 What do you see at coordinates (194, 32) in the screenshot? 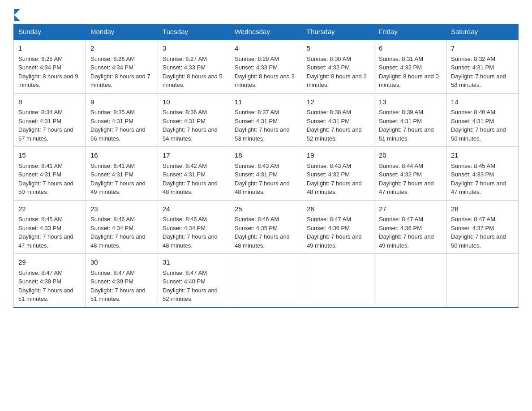
I see `weekday-header-tuesday: Tuesday` at bounding box center [194, 32].